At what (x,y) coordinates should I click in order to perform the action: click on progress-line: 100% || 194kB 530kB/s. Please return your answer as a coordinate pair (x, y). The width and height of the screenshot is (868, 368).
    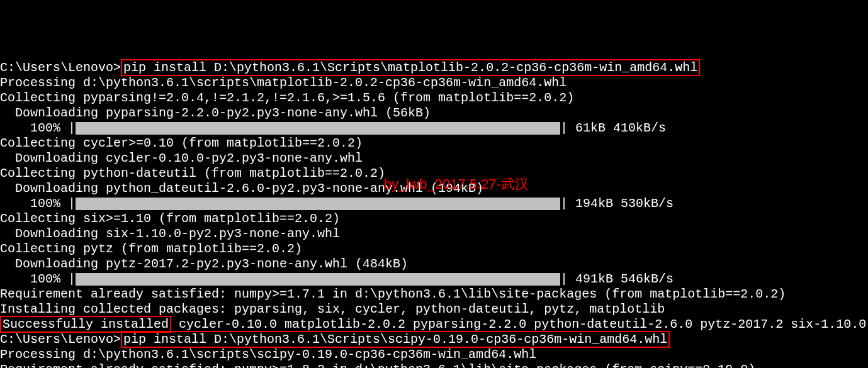
    Looking at the image, I should click on (434, 204).